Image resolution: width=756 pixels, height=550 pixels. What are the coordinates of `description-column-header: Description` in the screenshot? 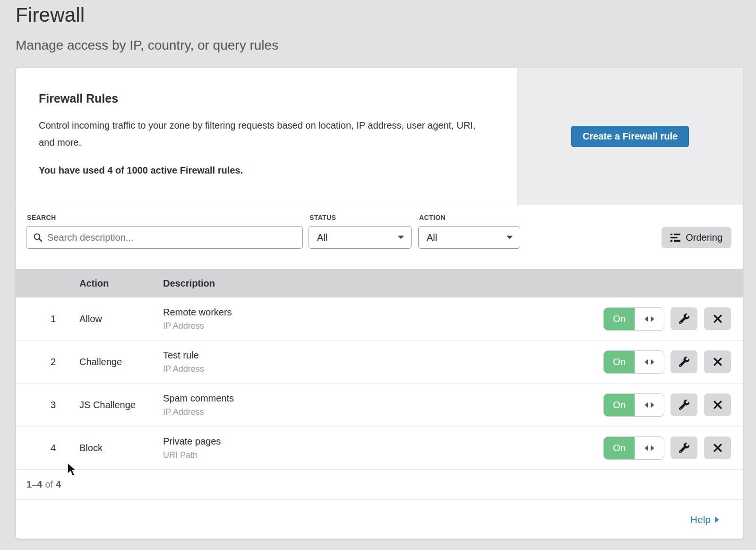 It's located at (453, 284).